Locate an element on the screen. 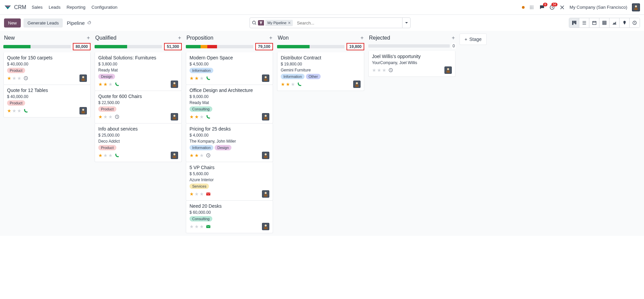 The height and width of the screenshot is (299, 644). menu-reporting: Reporting is located at coordinates (76, 7).